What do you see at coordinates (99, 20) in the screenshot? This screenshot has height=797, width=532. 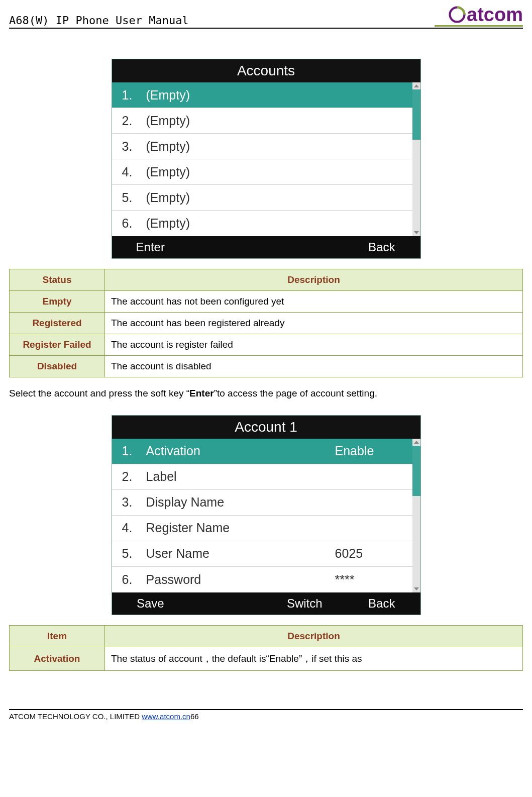 I see `doc-title: A68(W) IP Phone User Manual` at bounding box center [99, 20].